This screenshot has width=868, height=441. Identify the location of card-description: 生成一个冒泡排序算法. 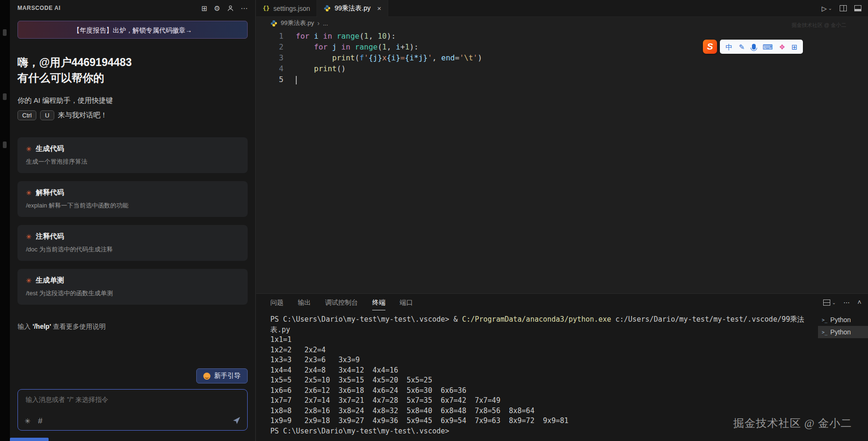
(133, 162).